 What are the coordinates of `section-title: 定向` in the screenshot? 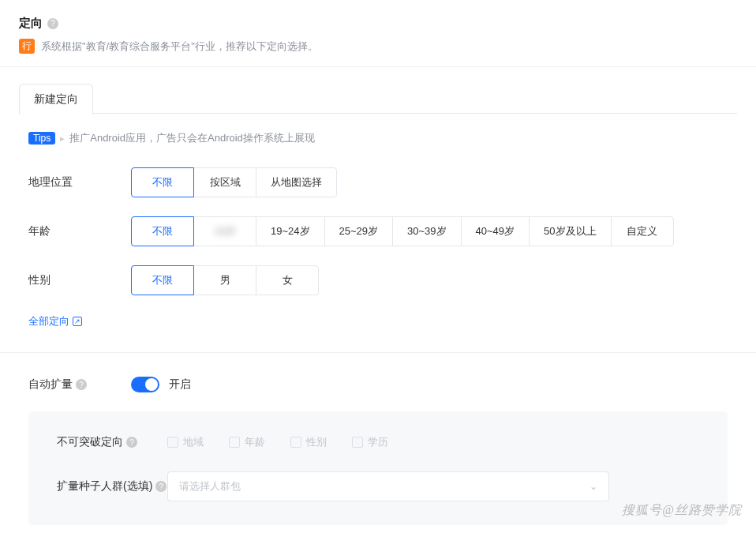 It's located at (31, 24).